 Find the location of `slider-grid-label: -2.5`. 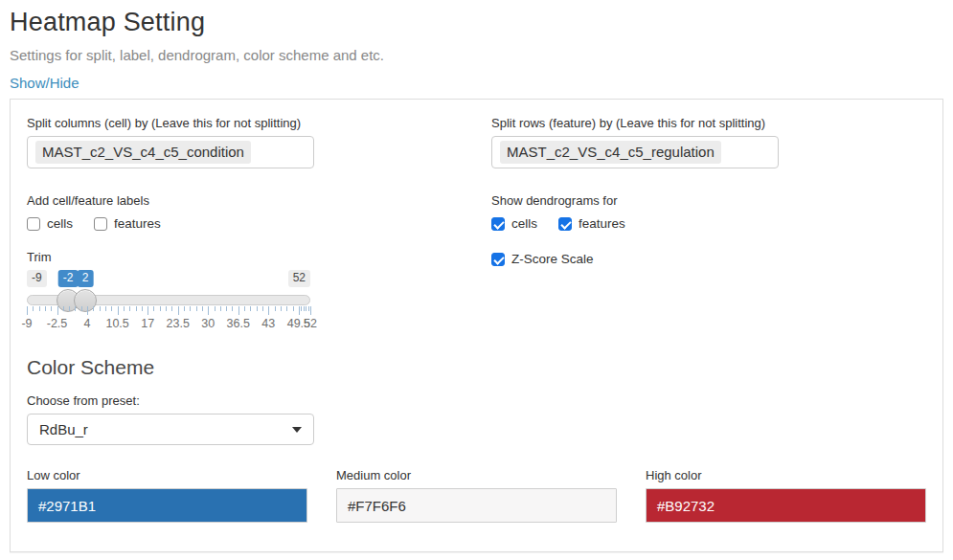

slider-grid-label: -2.5 is located at coordinates (57, 324).